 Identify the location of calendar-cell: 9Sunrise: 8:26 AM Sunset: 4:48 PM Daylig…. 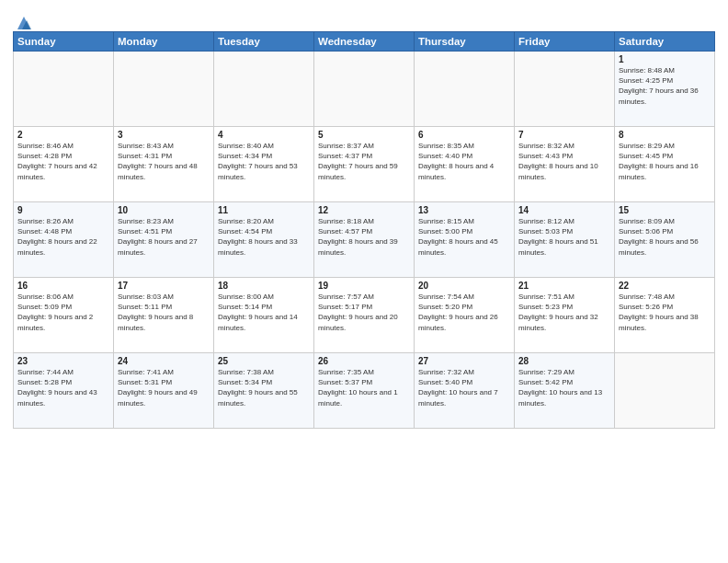
(64, 240).